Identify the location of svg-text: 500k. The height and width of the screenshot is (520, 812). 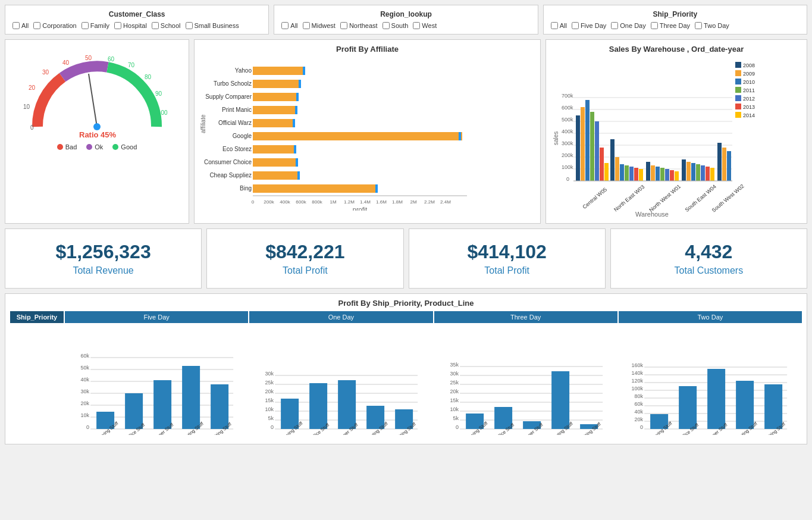
(568, 120).